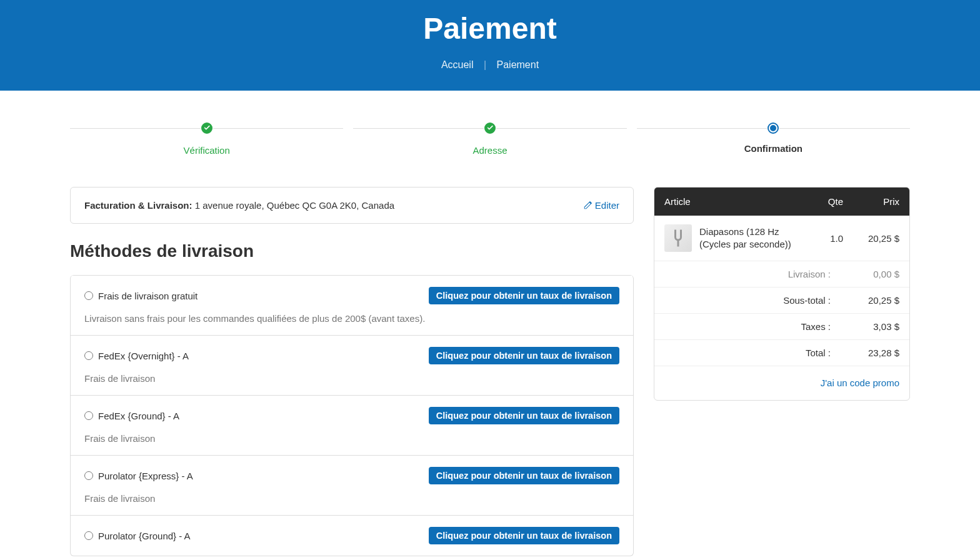  I want to click on summary-subtotal-value: 20,25 $, so click(865, 300).